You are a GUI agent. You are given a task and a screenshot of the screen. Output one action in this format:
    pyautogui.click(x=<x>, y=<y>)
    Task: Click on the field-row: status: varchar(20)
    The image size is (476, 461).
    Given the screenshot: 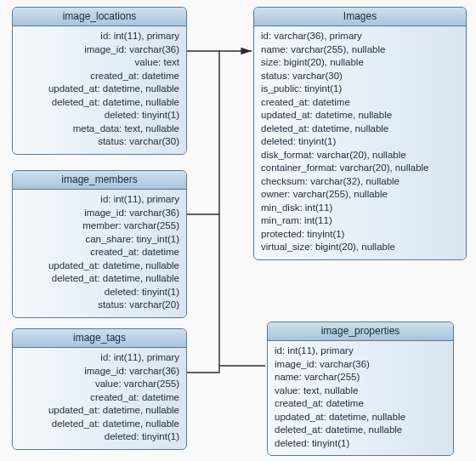 What is the action you would take?
    pyautogui.click(x=99, y=305)
    